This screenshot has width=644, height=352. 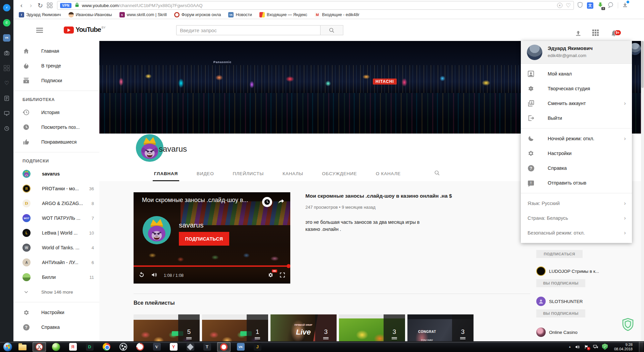 I want to click on playlist-card: CONGRAT YOU HAV 3, so click(x=440, y=328).